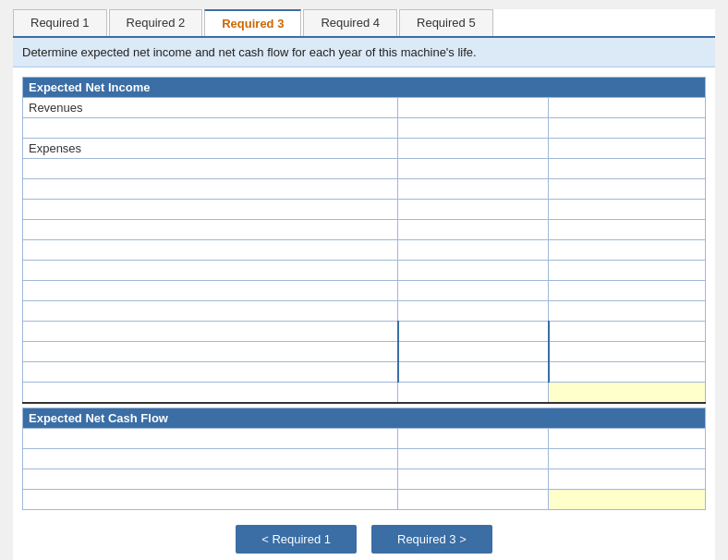  Describe the element at coordinates (211, 108) in the screenshot. I see `revenues-label: Revenues` at that location.